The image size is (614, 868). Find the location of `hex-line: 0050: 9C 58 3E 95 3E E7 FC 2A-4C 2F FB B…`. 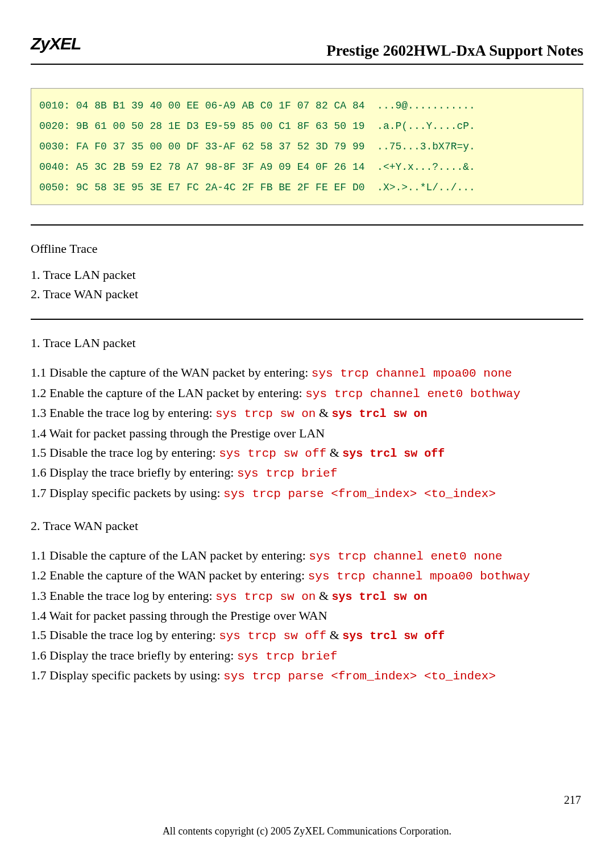

hex-line: 0050: 9C 58 3E 95 3E E7 FC 2A-4C 2F FB B… is located at coordinates (257, 187).